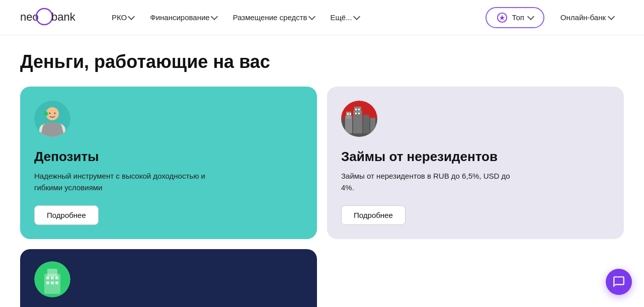 Image resolution: width=644 pixels, height=307 pixels. Describe the element at coordinates (475, 157) in the screenshot. I see `card-loans-title: Займы от нерезидентов` at that location.